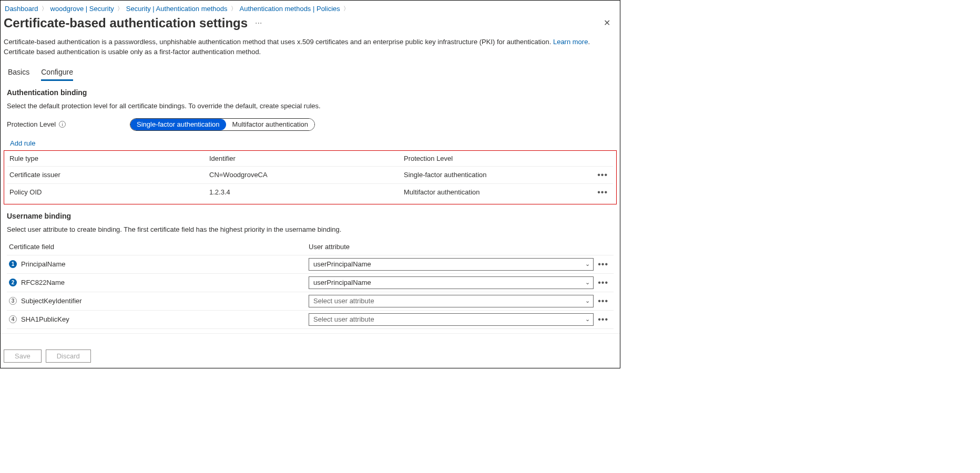 Image resolution: width=980 pixels, height=473 pixels. What do you see at coordinates (45, 320) in the screenshot?
I see `cert-field-label: SHA1PublicKey` at bounding box center [45, 320].